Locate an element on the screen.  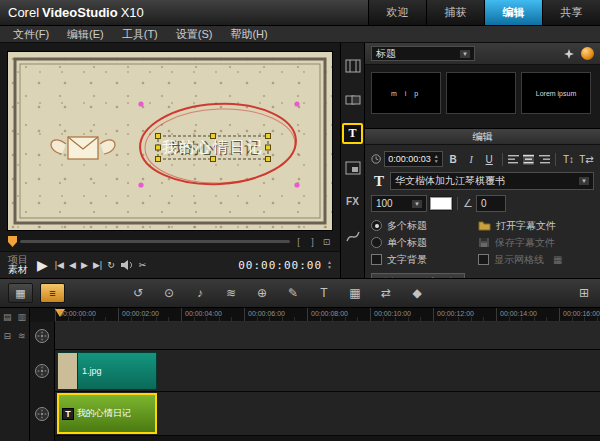
split-clip-button: ✂ is located at coordinates (143, 265).